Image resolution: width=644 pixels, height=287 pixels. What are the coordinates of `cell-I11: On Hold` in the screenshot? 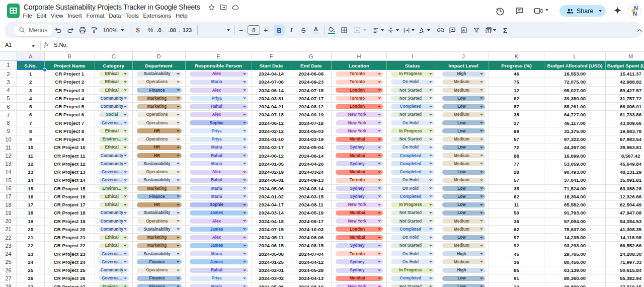 It's located at (413, 148).